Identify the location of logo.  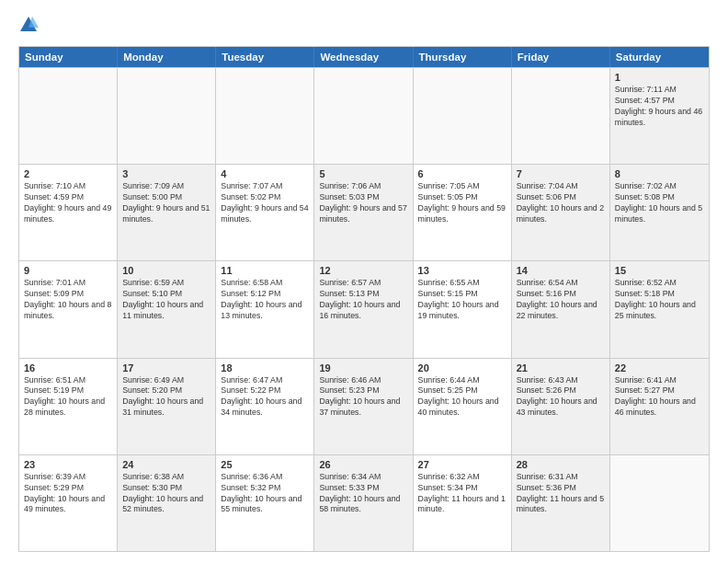
(29, 27).